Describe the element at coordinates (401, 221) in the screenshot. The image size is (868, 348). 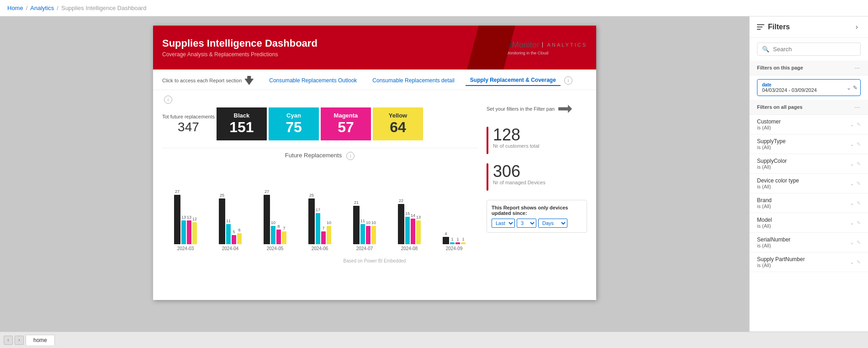
I see `bar-bk-5: 22` at that location.